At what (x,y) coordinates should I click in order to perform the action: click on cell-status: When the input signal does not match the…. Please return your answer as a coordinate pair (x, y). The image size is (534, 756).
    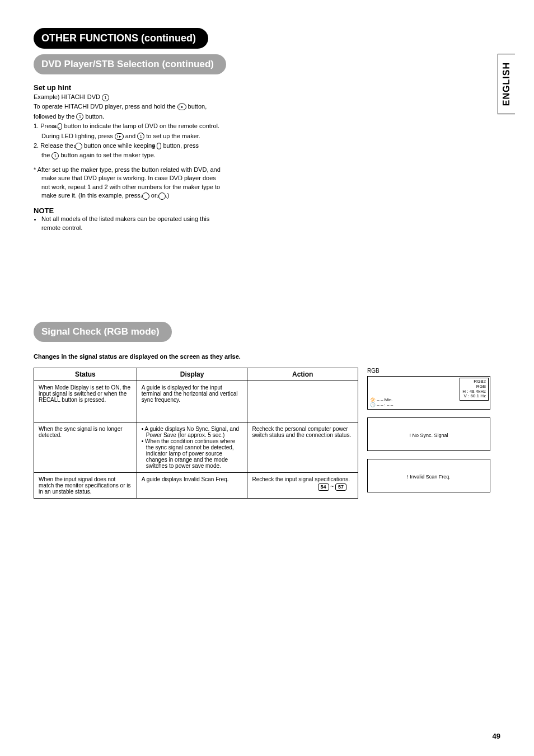
    Looking at the image, I should click on (86, 486).